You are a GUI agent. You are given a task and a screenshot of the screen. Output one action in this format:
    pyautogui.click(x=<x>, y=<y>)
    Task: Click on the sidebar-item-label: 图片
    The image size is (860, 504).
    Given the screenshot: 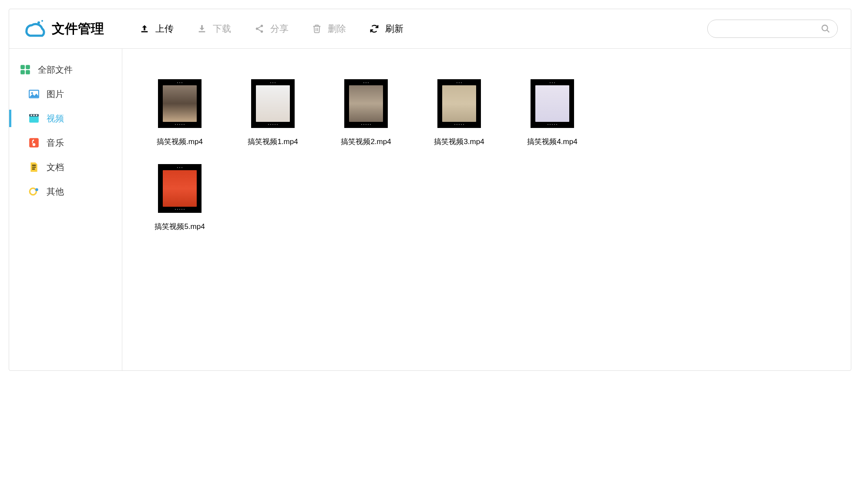 What is the action you would take?
    pyautogui.click(x=55, y=94)
    